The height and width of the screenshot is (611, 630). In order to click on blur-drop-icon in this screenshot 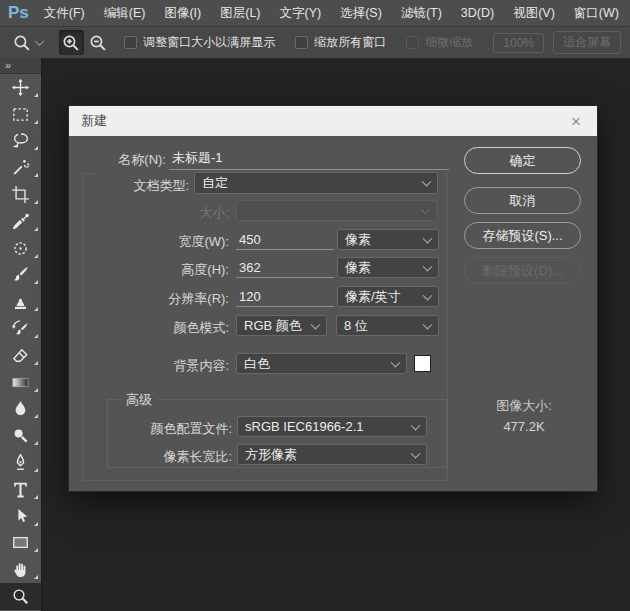, I will do `click(20, 408)`.